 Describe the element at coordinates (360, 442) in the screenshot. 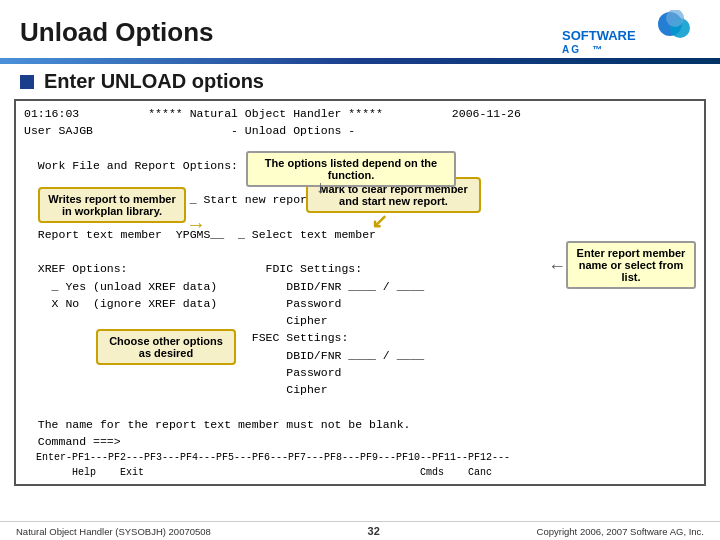

I see `term-line-20: Command ===>` at that location.